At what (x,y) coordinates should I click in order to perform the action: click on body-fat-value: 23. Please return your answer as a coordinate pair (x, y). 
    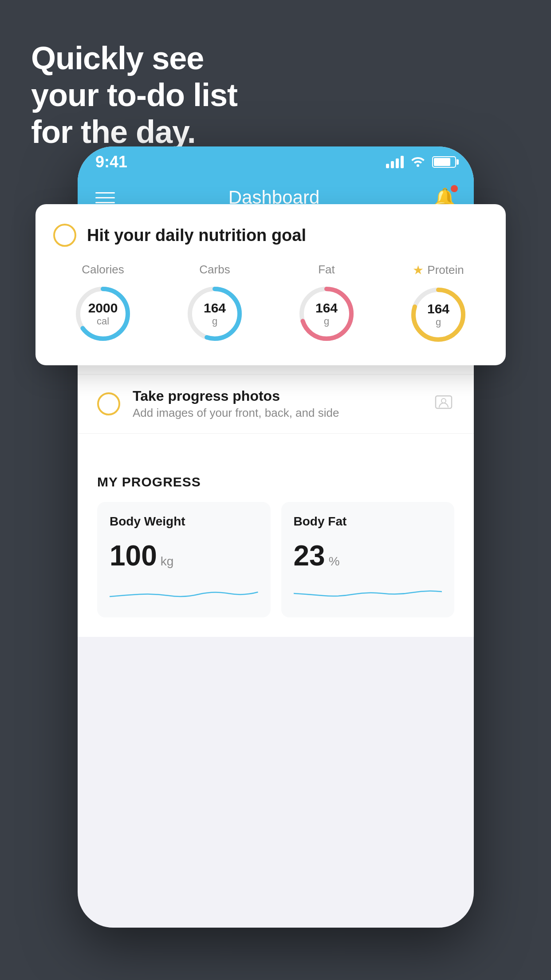
    Looking at the image, I should click on (310, 556).